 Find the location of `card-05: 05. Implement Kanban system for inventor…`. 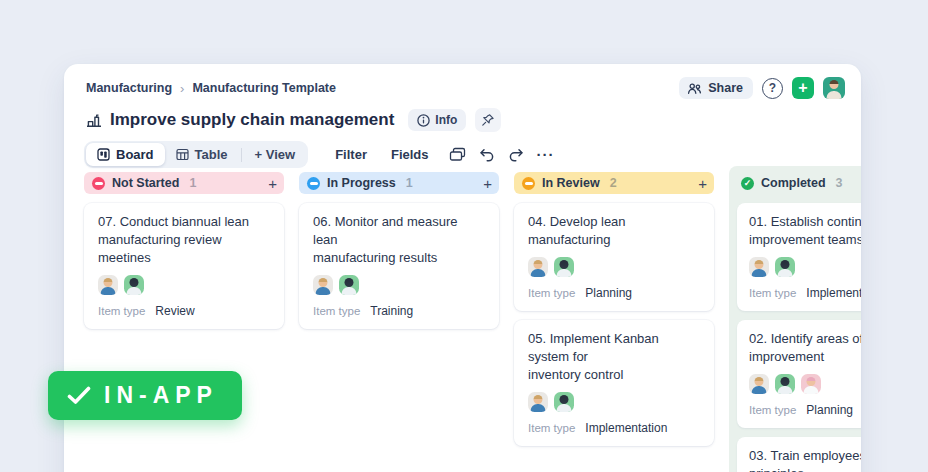

card-05: 05. Implement Kanban system for inventor… is located at coordinates (614, 383).